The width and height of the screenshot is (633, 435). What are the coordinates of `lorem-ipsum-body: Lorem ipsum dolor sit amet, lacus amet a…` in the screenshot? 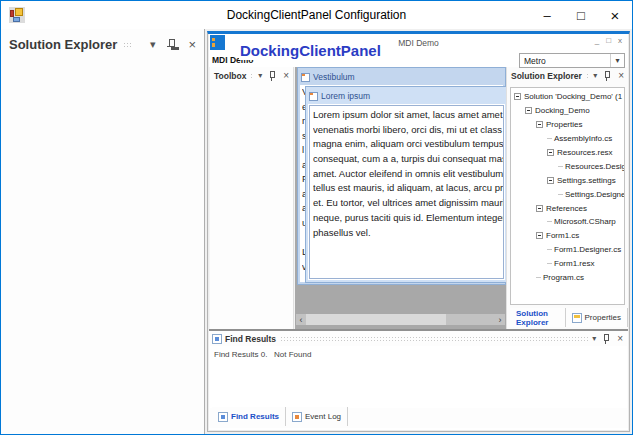 It's located at (406, 192).